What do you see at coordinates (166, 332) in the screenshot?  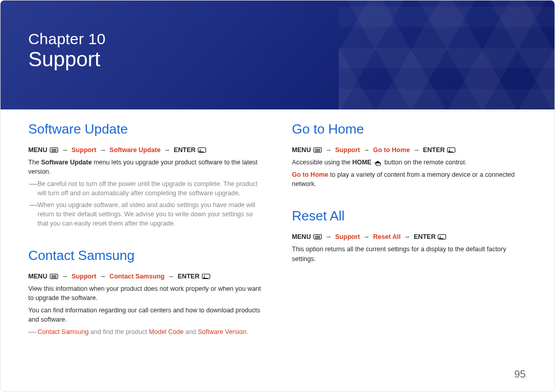 I see `text-red: Model Code` at bounding box center [166, 332].